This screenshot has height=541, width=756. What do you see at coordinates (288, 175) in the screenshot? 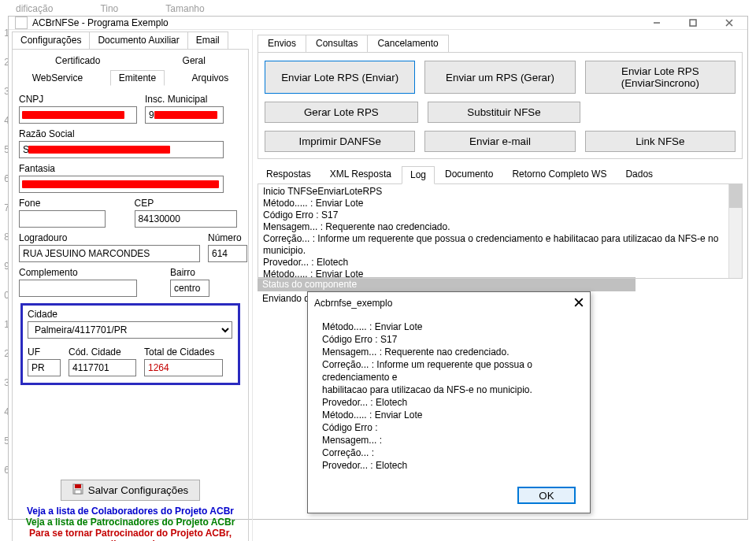
I see `logtab-respostas: Respostas` at bounding box center [288, 175].